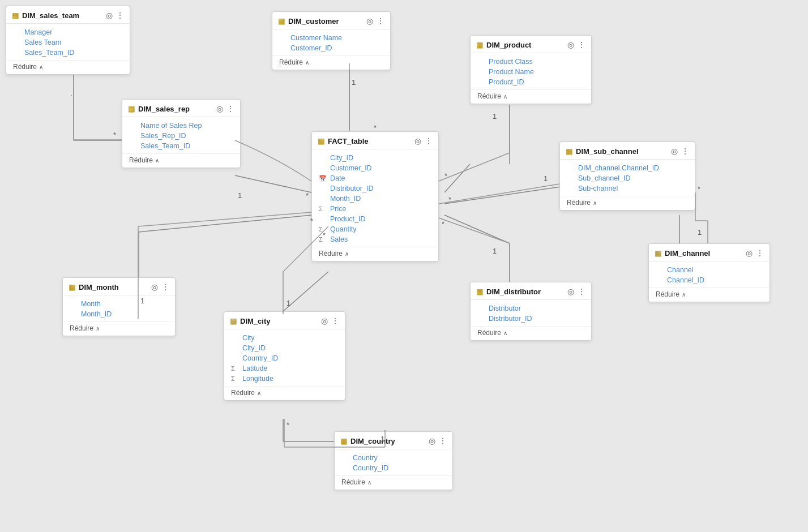 The image size is (808, 532). What do you see at coordinates (531, 312) in the screenshot?
I see `table-fields: Distributor Distributor_ID` at bounding box center [531, 312].